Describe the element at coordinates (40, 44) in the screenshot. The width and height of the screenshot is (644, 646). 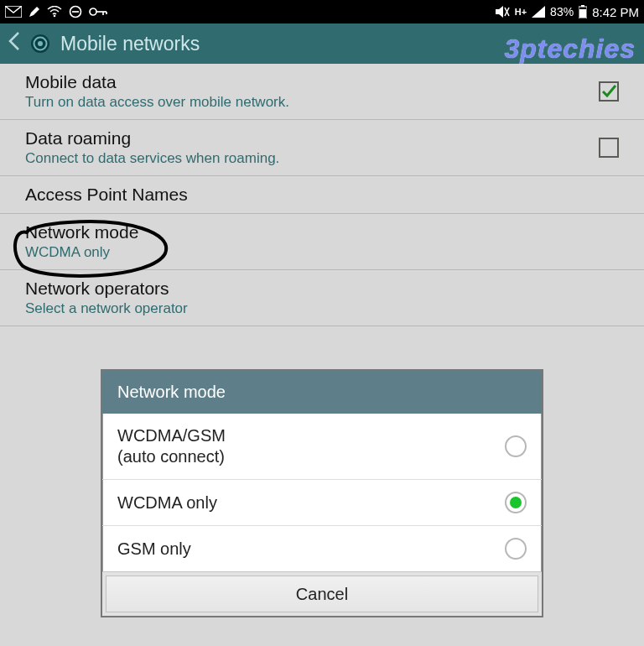
I see `gear-icon` at that location.